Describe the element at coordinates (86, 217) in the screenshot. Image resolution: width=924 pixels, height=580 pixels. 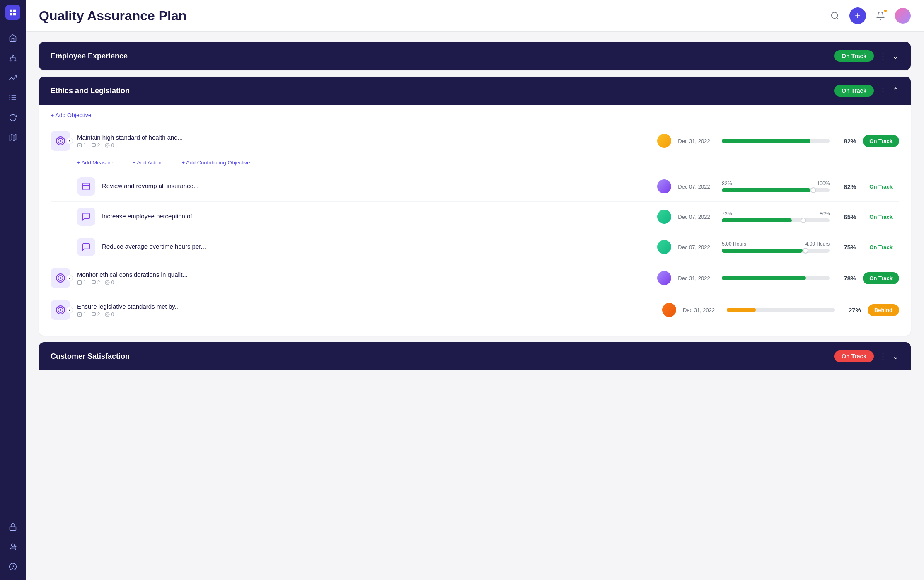
I see `measure-icon-employee-perception` at that location.